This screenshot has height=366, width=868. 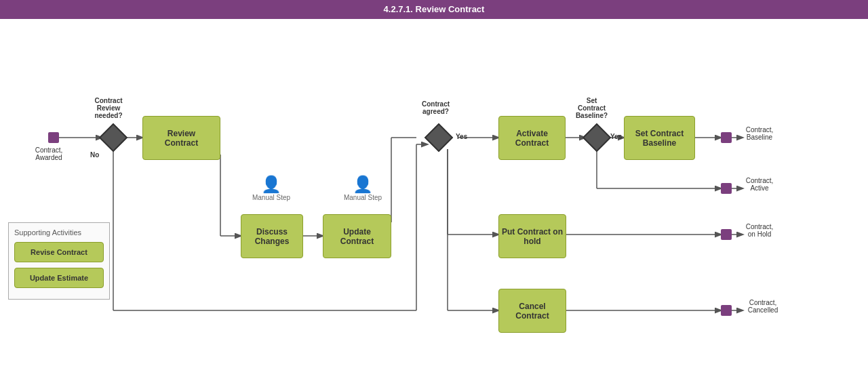 I want to click on gateway1-no-label: No, so click(x=95, y=155).